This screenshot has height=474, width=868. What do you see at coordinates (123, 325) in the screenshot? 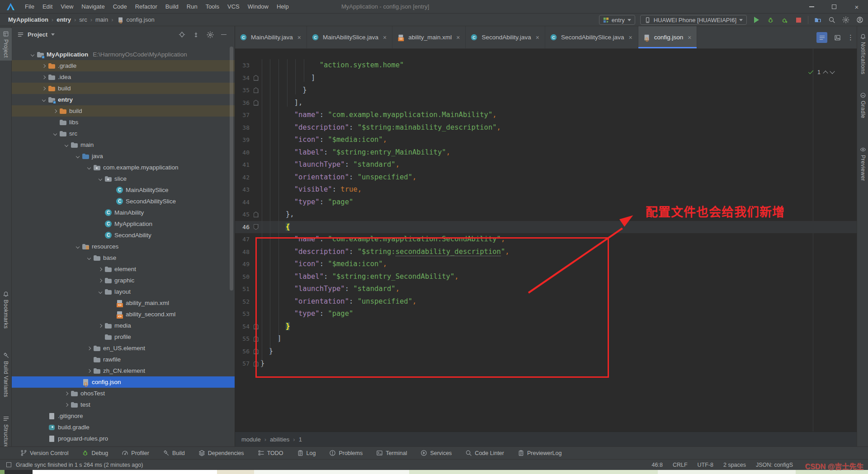
I see `tree-item-media: media` at bounding box center [123, 325].